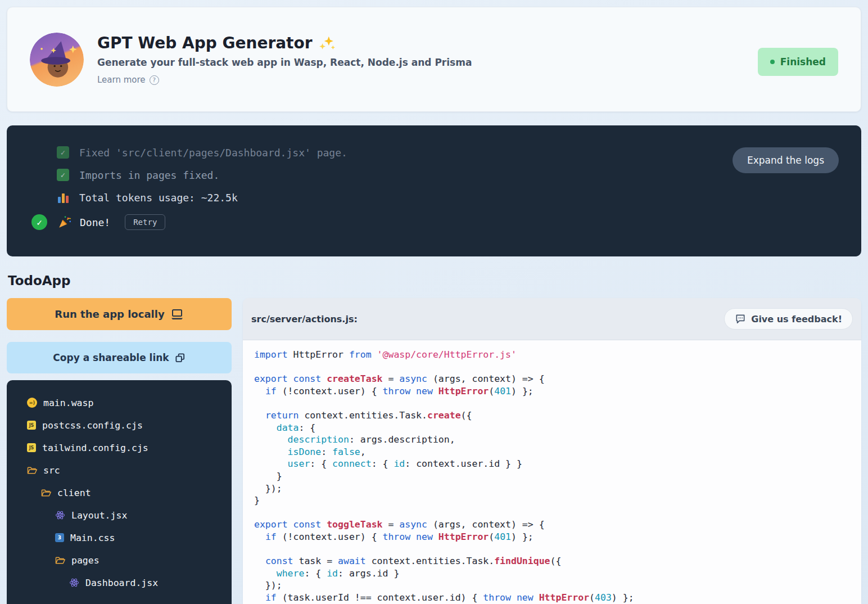  Describe the element at coordinates (552, 452) in the screenshot. I see `code-line: isDone: false,` at that location.